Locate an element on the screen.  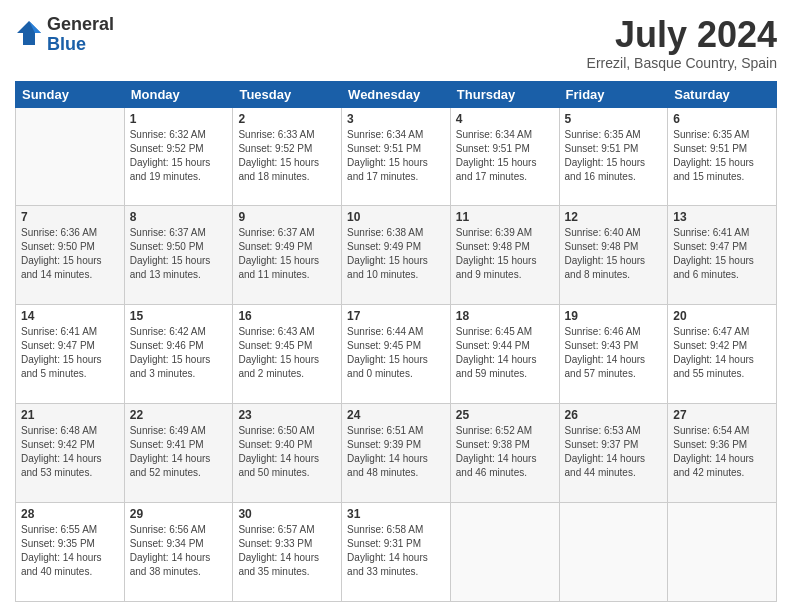
table-row: 11Sunrise: 6:39 AM Sunset: 9:48 PM Dayli… is located at coordinates (504, 256).